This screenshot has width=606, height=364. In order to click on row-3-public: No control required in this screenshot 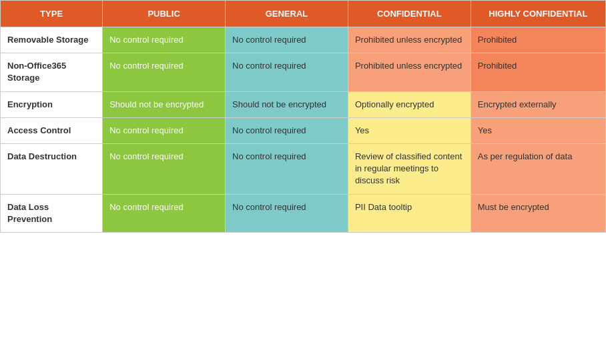, I will do `click(164, 131)`.